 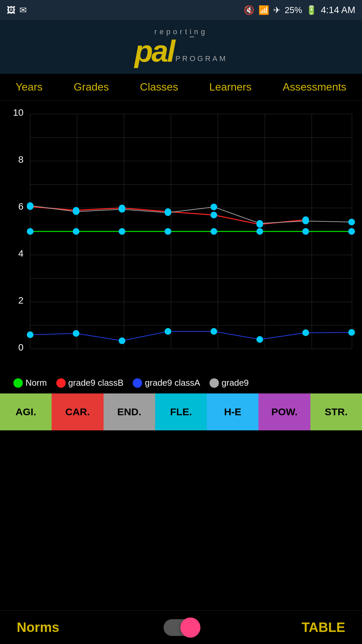 I want to click on svg-text: 2, so click(x=21, y=301).